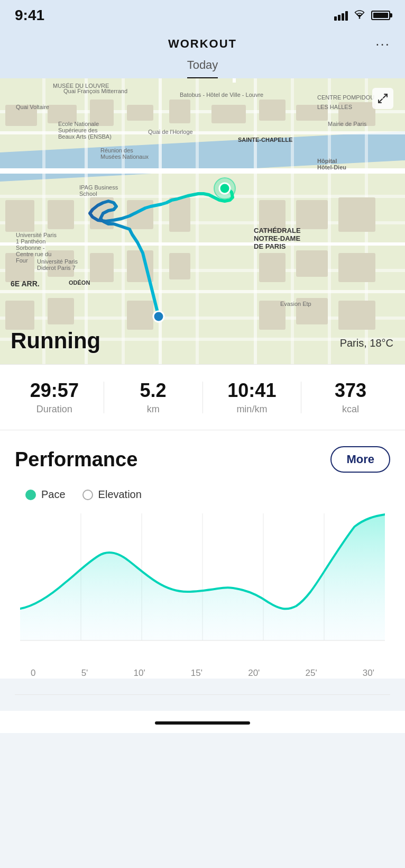  What do you see at coordinates (202, 65) in the screenshot?
I see `tab-bar: Today` at bounding box center [202, 65].